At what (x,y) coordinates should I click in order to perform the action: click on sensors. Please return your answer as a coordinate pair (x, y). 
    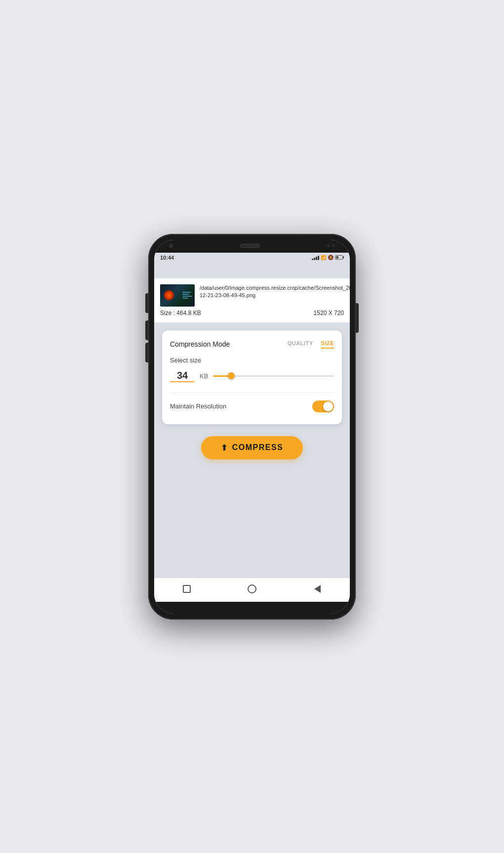
    Looking at the image, I should click on (331, 246).